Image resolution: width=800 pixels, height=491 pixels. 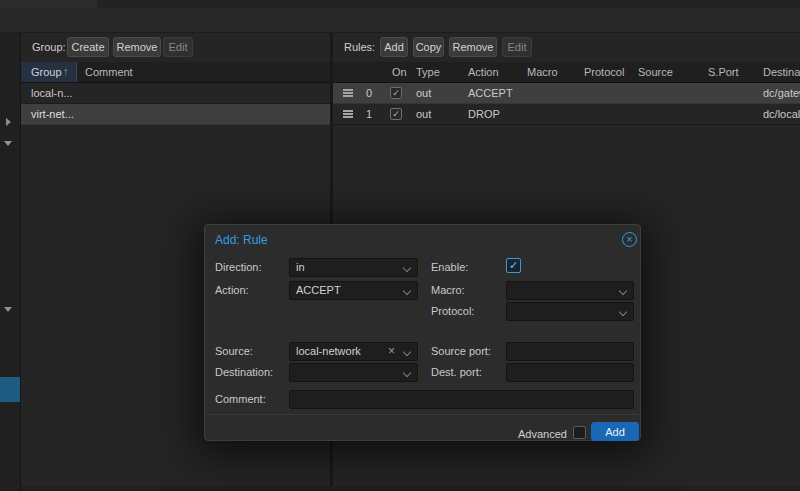 What do you see at coordinates (354, 268) in the screenshot?
I see `direction-select: in` at bounding box center [354, 268].